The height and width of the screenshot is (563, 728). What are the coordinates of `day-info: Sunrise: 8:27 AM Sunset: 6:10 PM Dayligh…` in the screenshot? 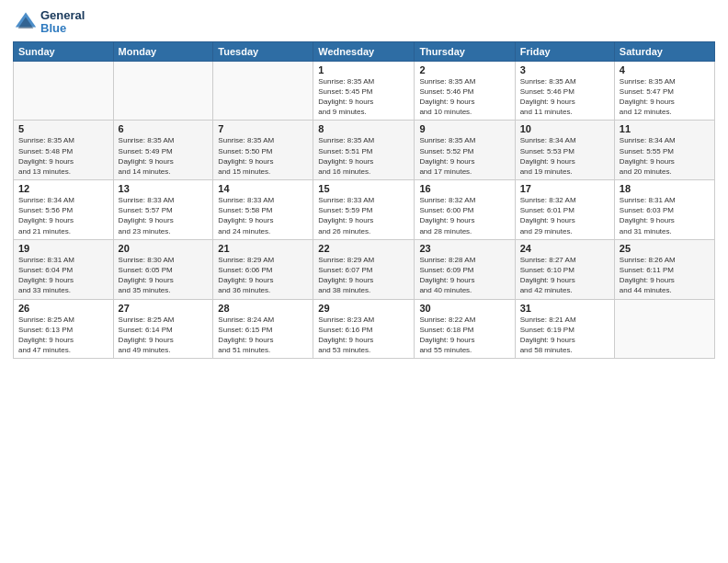 It's located at (564, 276).